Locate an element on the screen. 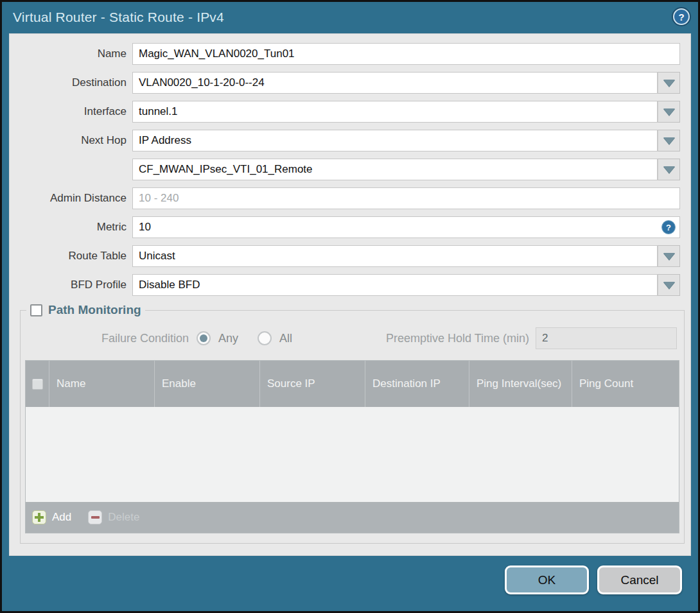 Image resolution: width=700 pixels, height=613 pixels. help-icon: ? is located at coordinates (681, 17).